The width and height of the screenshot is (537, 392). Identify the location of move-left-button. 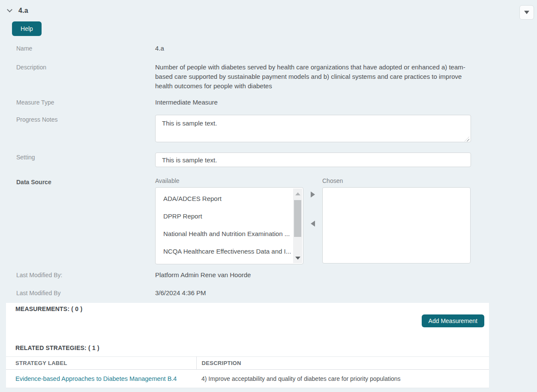
(313, 224).